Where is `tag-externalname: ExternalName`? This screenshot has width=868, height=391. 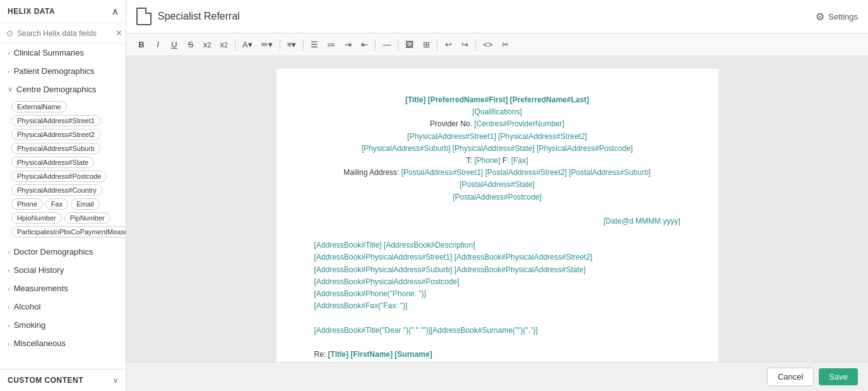
tag-externalname: ExternalName is located at coordinates (39, 107).